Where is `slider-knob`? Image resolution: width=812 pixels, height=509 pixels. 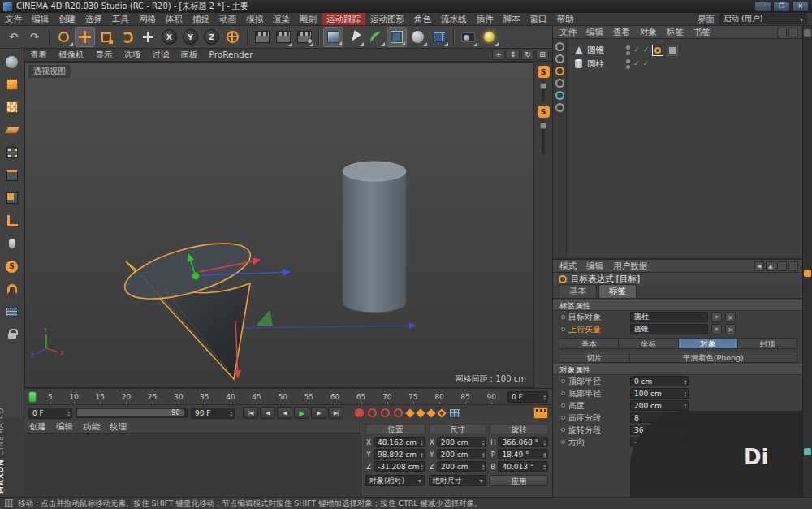 slider-knob is located at coordinates (543, 86).